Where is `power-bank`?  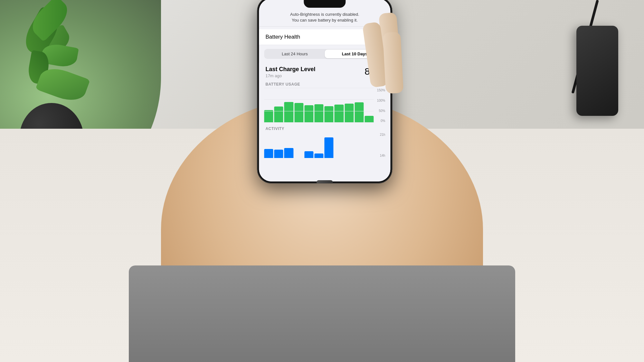 power-bank is located at coordinates (597, 71).